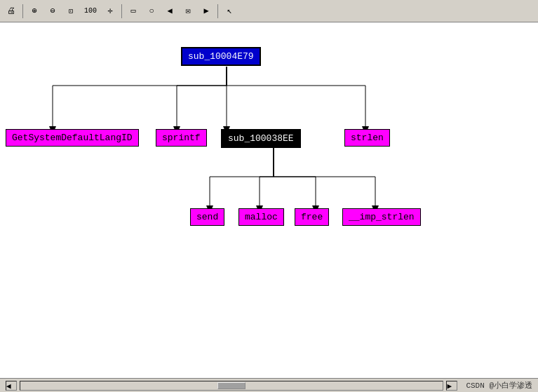 This screenshot has height=392, width=538. Describe the element at coordinates (261, 217) in the screenshot. I see `node-malloc: malloc` at that location.